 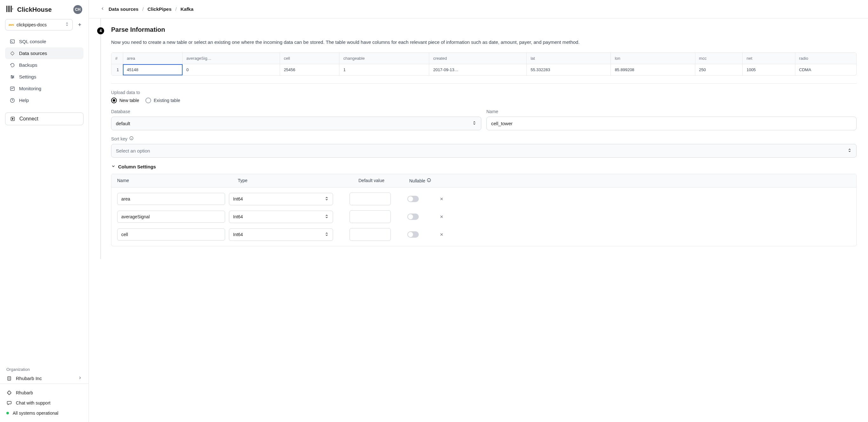 I want to click on building-icon, so click(x=9, y=378).